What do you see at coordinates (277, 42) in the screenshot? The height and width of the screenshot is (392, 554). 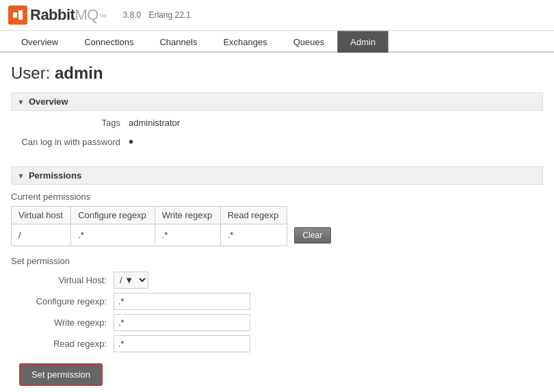 I see `main-nav: Overview Connections Channels Exchanges …` at bounding box center [277, 42].